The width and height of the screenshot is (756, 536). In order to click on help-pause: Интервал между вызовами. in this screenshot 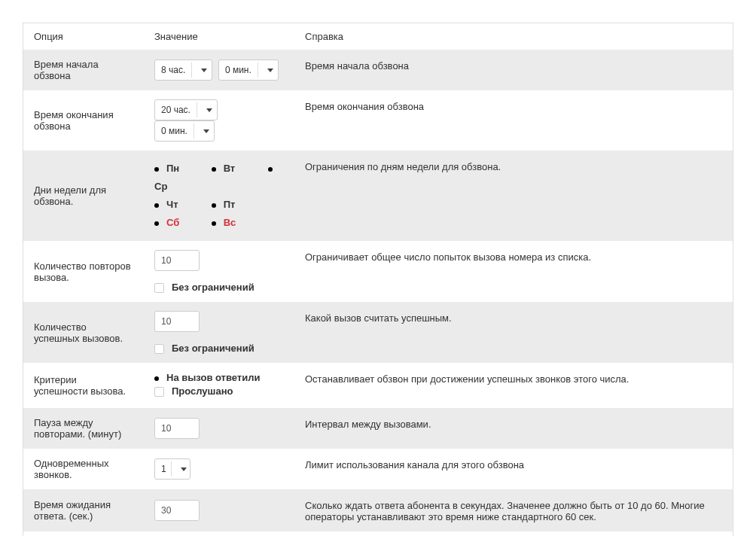, I will do `click(514, 428)`.